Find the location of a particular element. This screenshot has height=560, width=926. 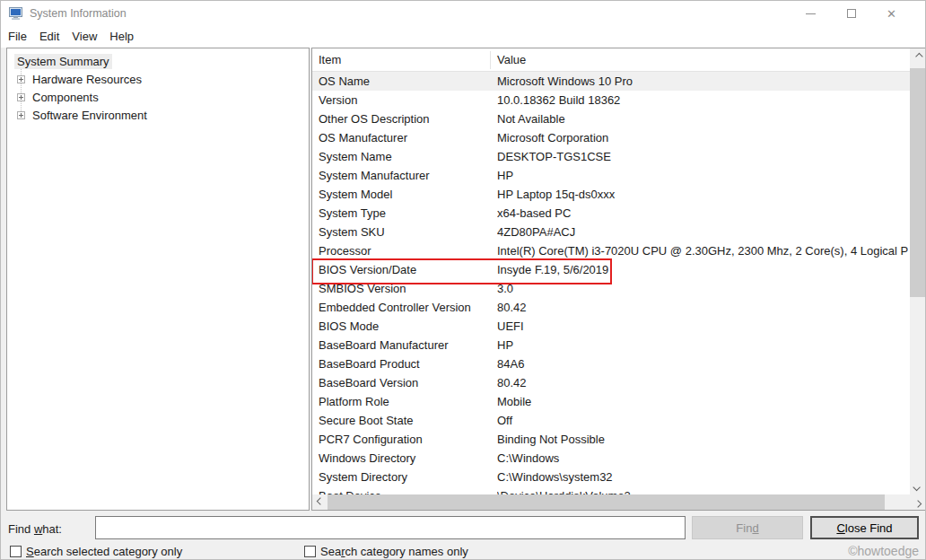

table-row: System SKU 4ZD80PA#ACJ is located at coordinates (611, 232).